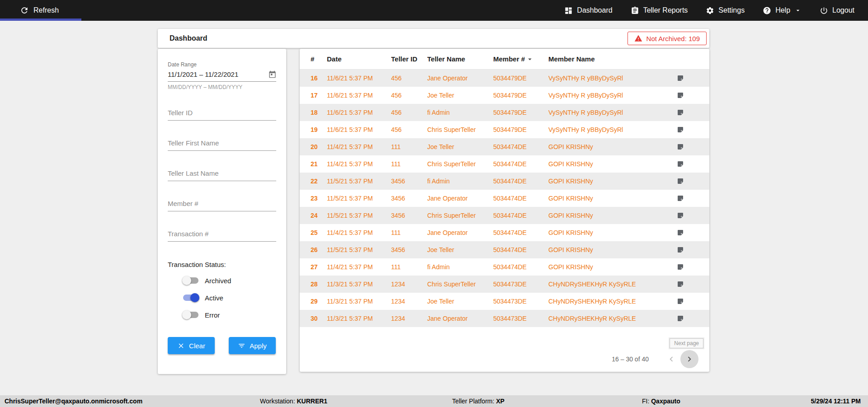 The height and width of the screenshot is (407, 868). What do you see at coordinates (212, 315) in the screenshot?
I see `error-toggle-label: Error` at bounding box center [212, 315].